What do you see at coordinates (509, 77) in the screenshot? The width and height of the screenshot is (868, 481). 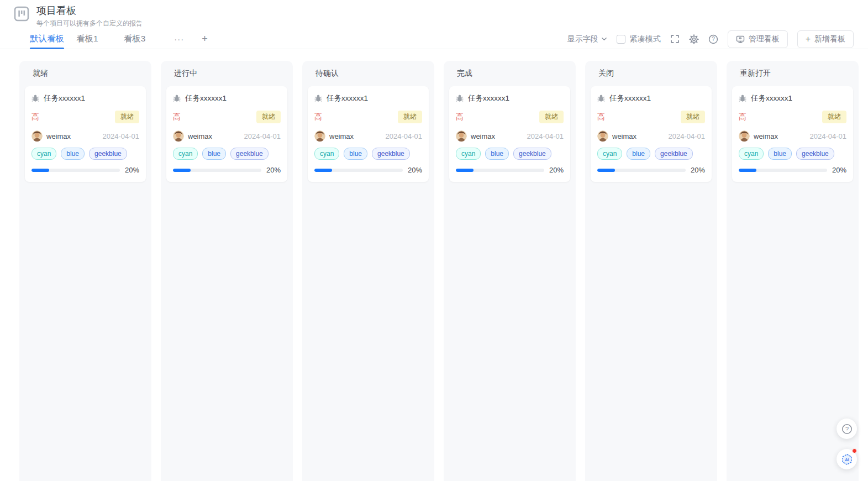 I see `column-title: 完成` at bounding box center [509, 77].